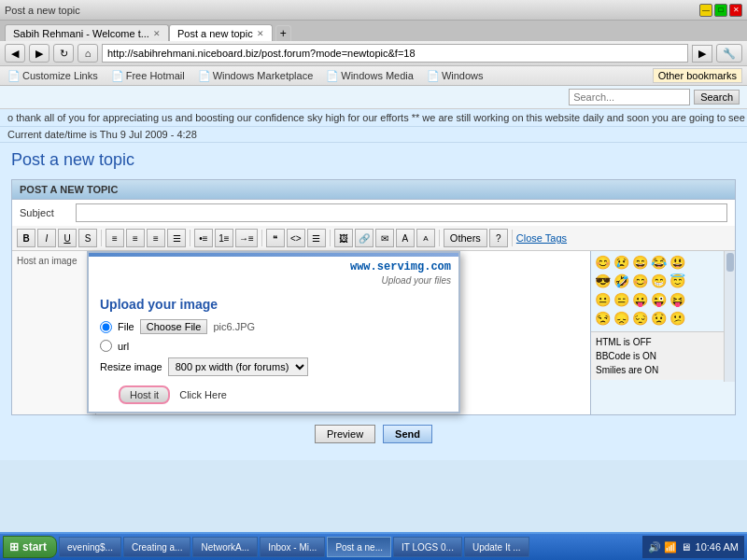 The image size is (747, 560). Describe the element at coordinates (364, 238) in the screenshot. I see `url-btn: 🔗` at that location.